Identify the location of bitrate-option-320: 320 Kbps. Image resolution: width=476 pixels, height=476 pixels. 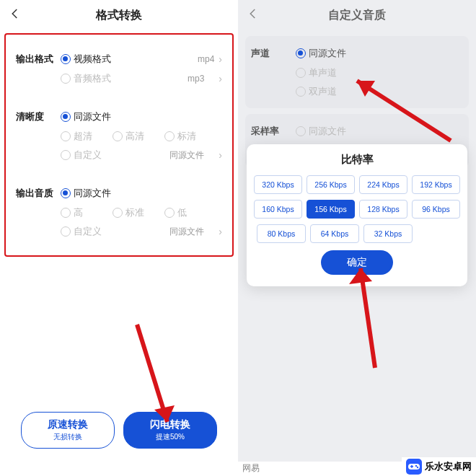
(278, 185).